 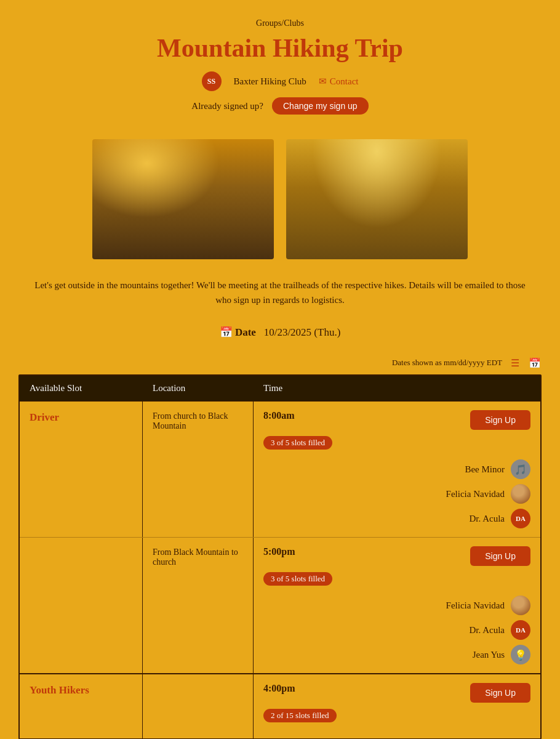 I want to click on avatar-dracula1: DA, so click(x=521, y=519).